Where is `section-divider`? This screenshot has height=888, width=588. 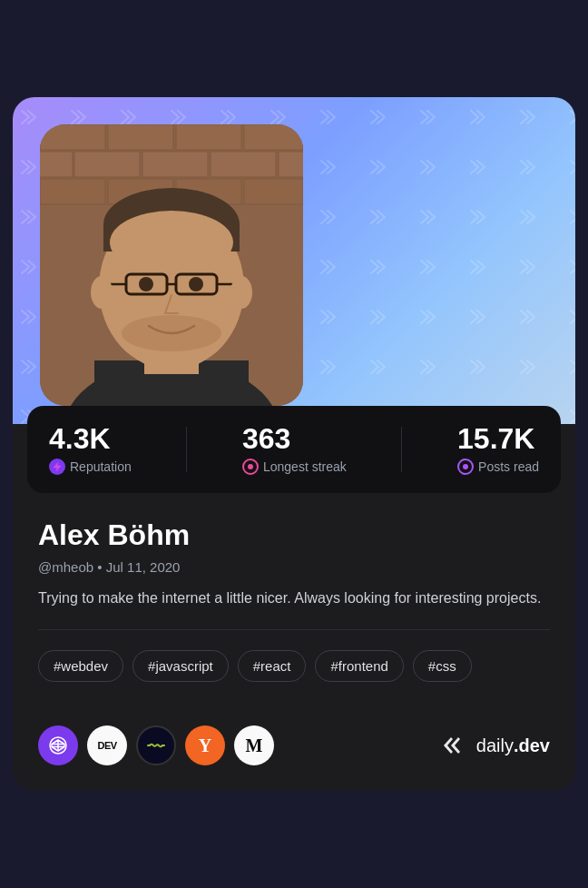
section-divider is located at coordinates (294, 630).